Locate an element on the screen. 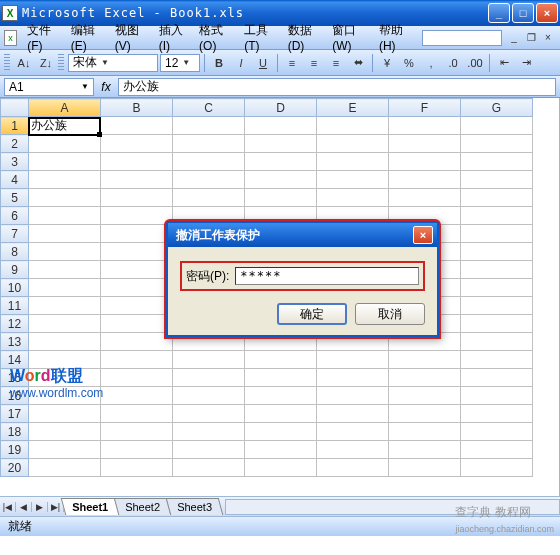 The image size is (560, 555). cell-A9 is located at coordinates (65, 270).